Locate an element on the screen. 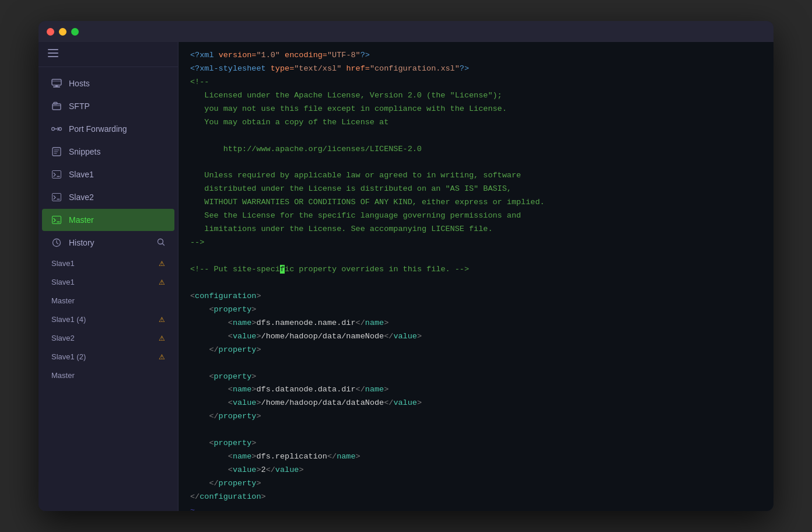  sidebar-item-slave1: Slave1 is located at coordinates (108, 174).